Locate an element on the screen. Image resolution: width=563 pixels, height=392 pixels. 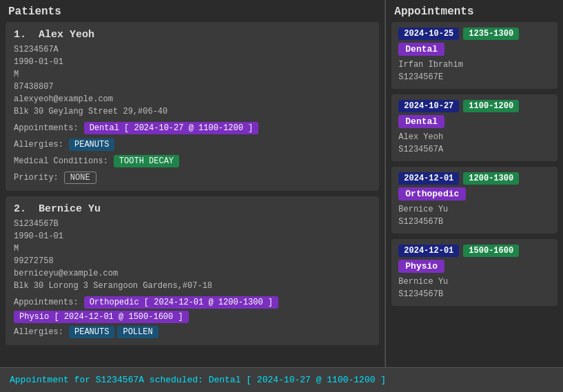
patient-1-allergy-peanuts: PEANUTS is located at coordinates (92, 145).